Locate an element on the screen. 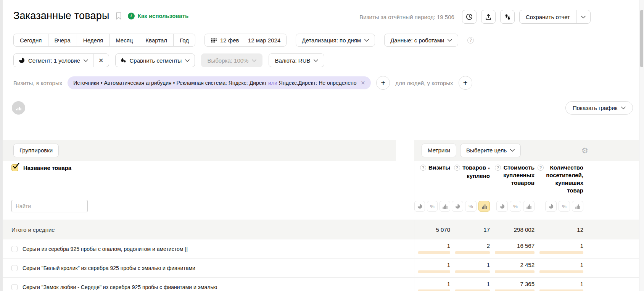 The image size is (644, 291). dimension-header: Название товара is located at coordinates (47, 168).